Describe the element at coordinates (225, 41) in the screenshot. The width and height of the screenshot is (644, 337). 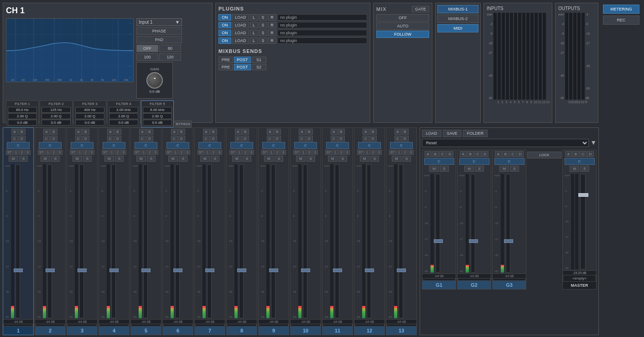
I see `plugin4-on-btn: ON` at that location.